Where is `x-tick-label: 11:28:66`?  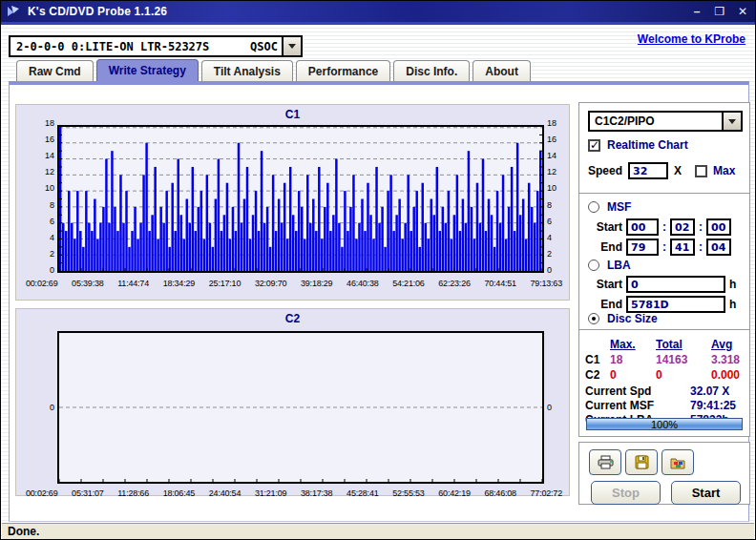
x-tick-label: 11:28:66 is located at coordinates (134, 493).